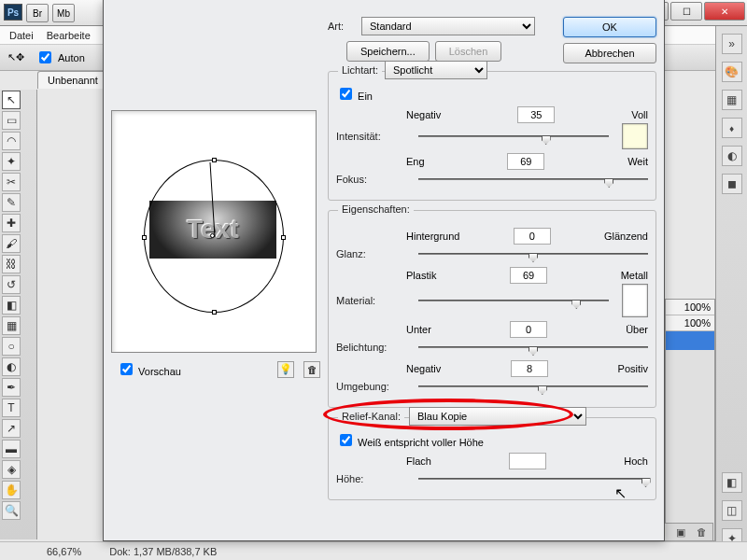 The width and height of the screenshot is (747, 560). I want to click on document-tab: Unbenannt, so click(73, 80).